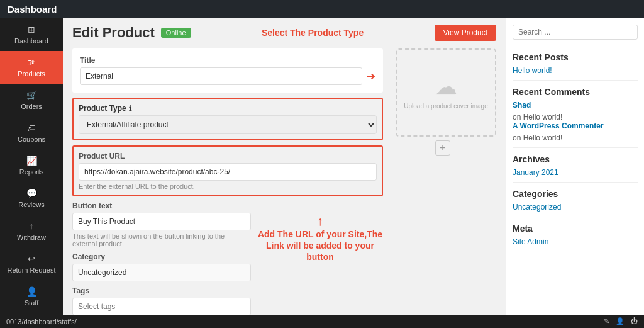  What do you see at coordinates (31, 67) in the screenshot?
I see `sidebar-item-products: 🛍 Products` at bounding box center [31, 67].